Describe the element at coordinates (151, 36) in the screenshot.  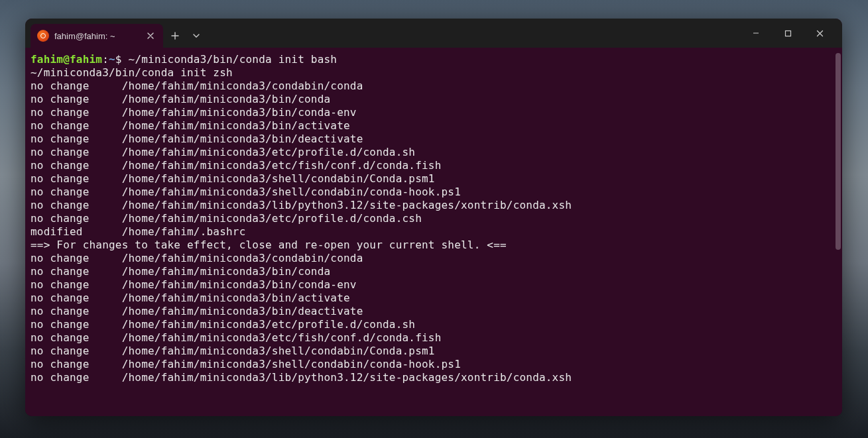
I see `close-tab-button` at that location.